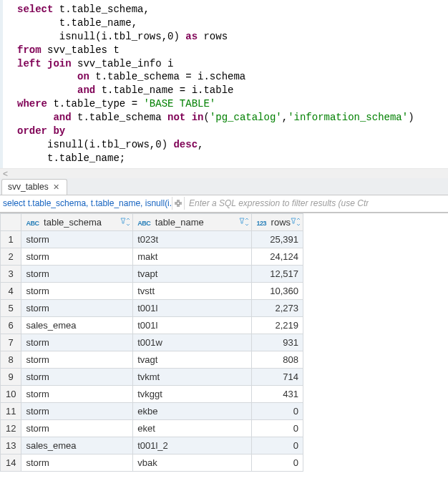 The height and width of the screenshot is (496, 448). Describe the element at coordinates (11, 376) in the screenshot. I see `row-number: 9` at that location.